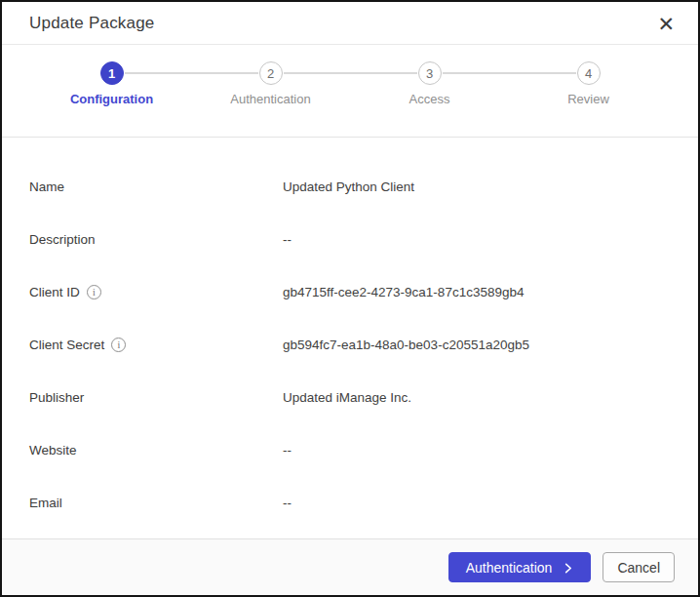 This screenshot has height=597, width=700. What do you see at coordinates (349, 187) in the screenshot?
I see `name-value: Updated Python Client` at bounding box center [349, 187].